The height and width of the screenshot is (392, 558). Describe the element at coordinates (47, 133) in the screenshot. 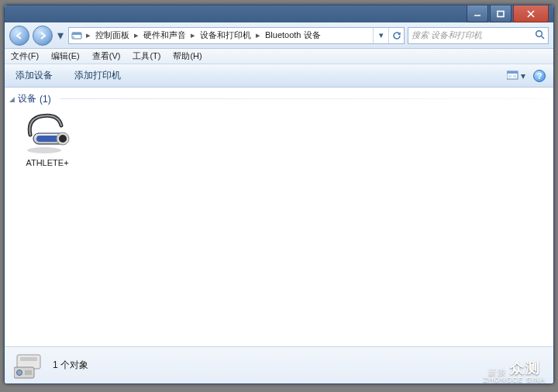

I see `bluetooth-headset-icon` at that location.